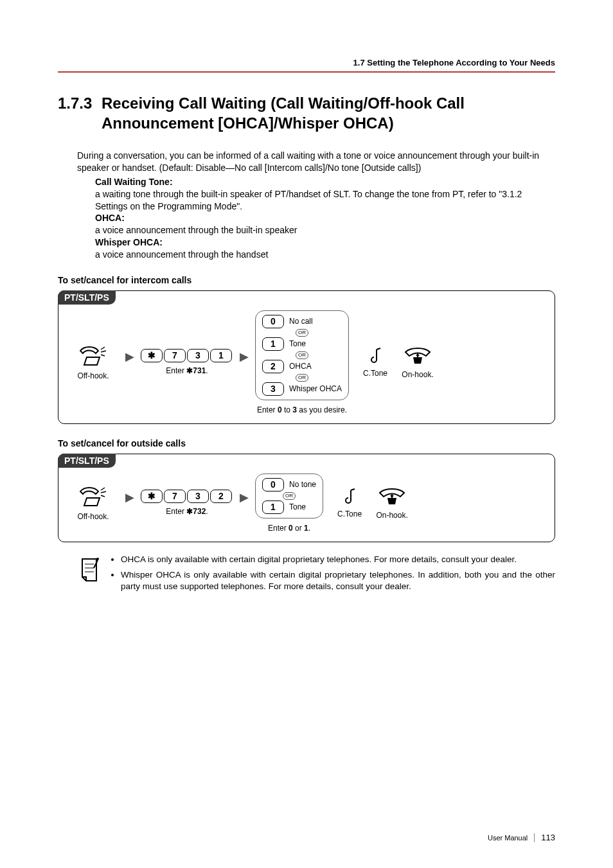  What do you see at coordinates (199, 371) in the screenshot?
I see `enter-731-code: 731` at bounding box center [199, 371].